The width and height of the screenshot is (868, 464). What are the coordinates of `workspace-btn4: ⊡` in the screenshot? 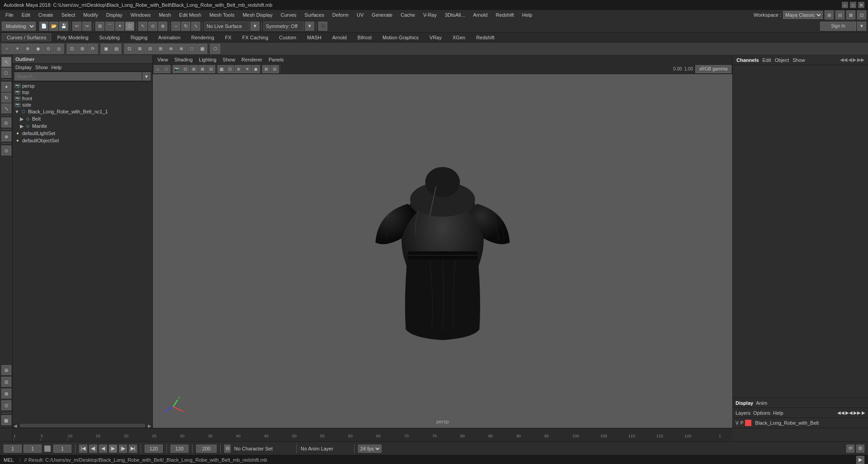 It's located at (862, 15).